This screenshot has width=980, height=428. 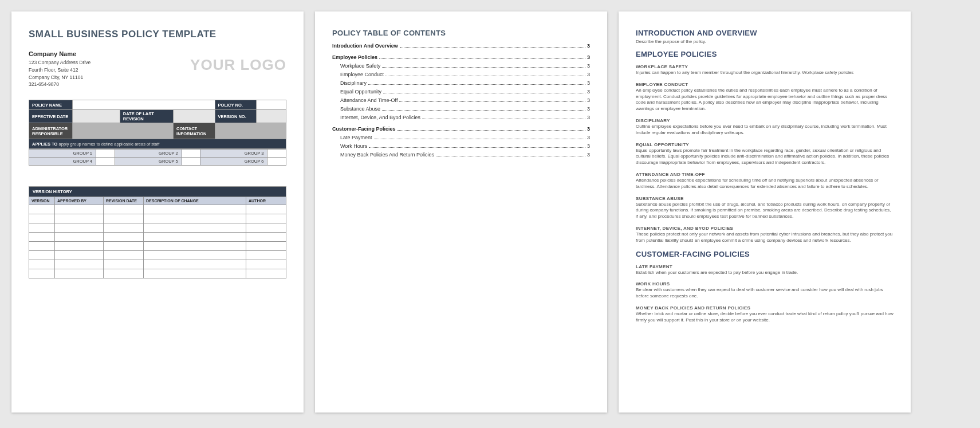 What do you see at coordinates (109, 144) in the screenshot?
I see `applies-to-desc: apply group names to define applicable a…` at bounding box center [109, 144].